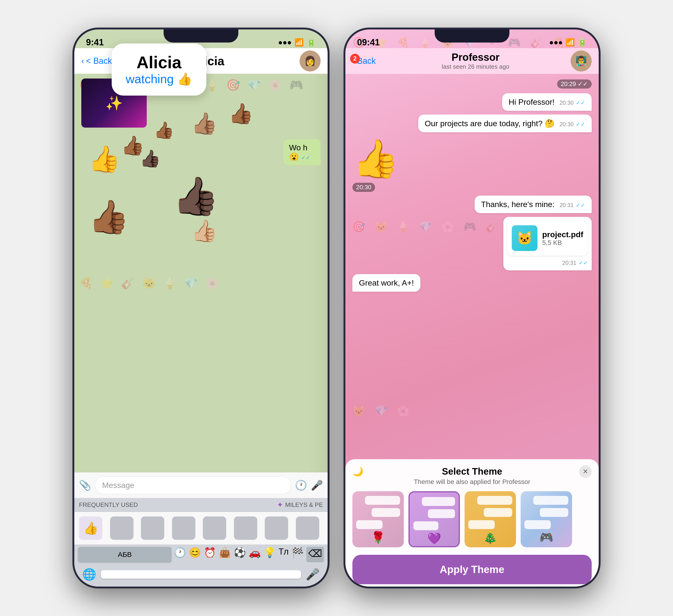 The height and width of the screenshot is (616, 673). What do you see at coordinates (283, 555) in the screenshot?
I see `text-kb: Tл` at bounding box center [283, 555].